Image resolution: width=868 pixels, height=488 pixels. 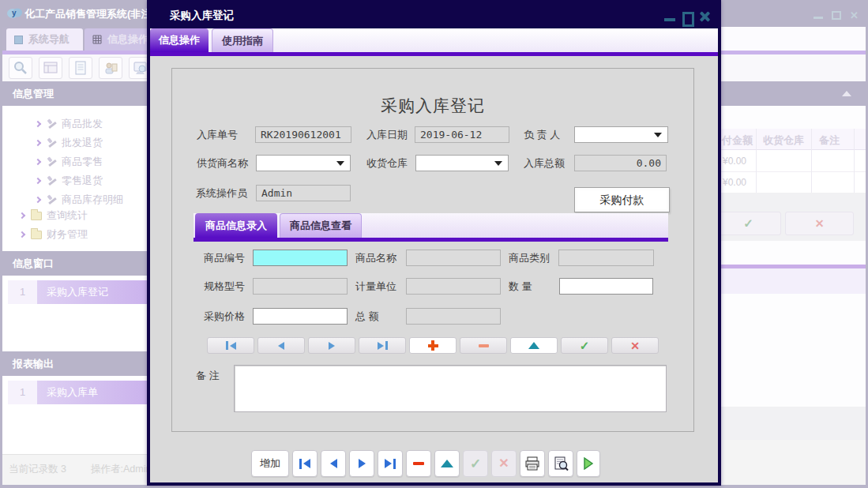 What do you see at coordinates (74, 162) in the screenshot?
I see `sidebar-item-goods-retail: 商品零售` at bounding box center [74, 162].